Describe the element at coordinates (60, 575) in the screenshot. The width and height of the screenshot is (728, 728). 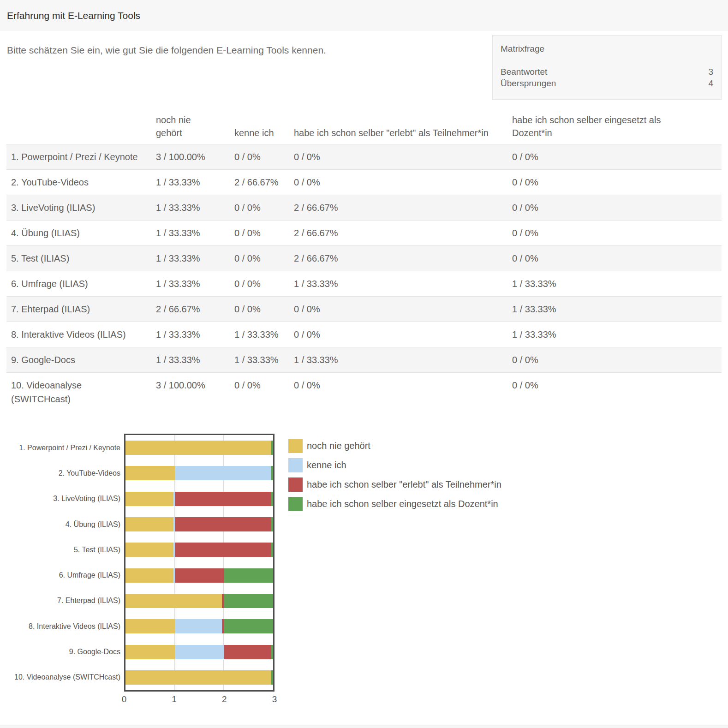
I see `chart-category-label: 6. Umfrage (ILIAS)` at that location.